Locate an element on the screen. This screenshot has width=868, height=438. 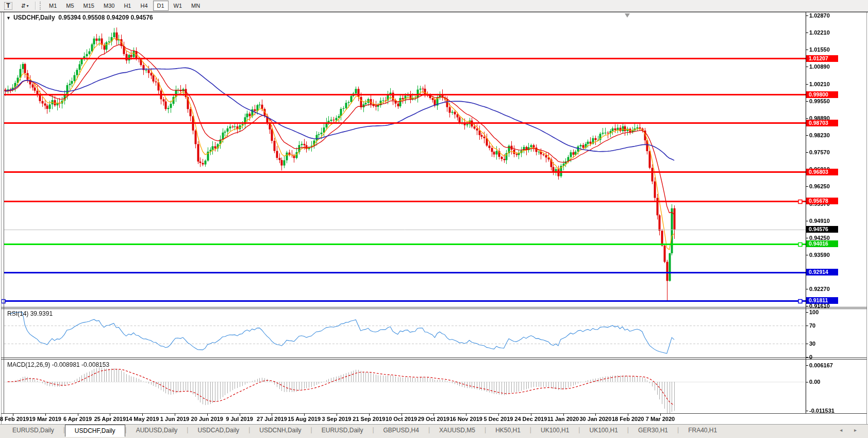
chart-window-title: ▼USDCHF,Daily 0.95394 0.95508 0.94209 0.… is located at coordinates (79, 18).